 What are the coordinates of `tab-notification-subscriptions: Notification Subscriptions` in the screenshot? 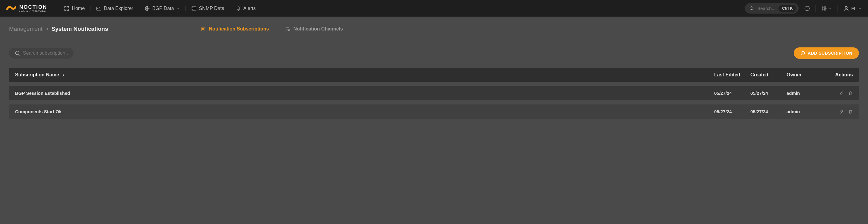 It's located at (235, 29).